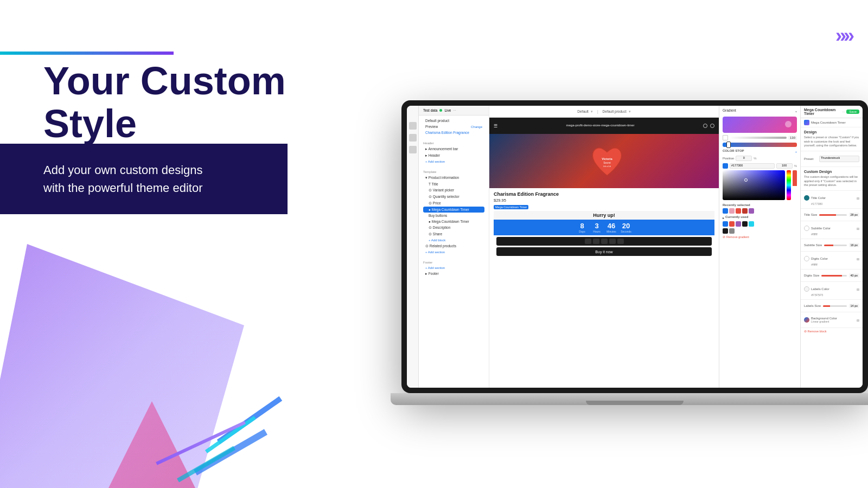 This screenshot has height=488, width=868. Describe the element at coordinates (760, 145) in the screenshot. I see `gradient-bar` at that location.